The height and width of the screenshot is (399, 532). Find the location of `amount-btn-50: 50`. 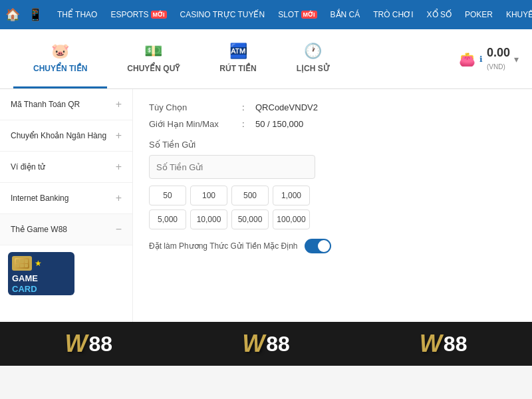

amount-btn-50: 50 is located at coordinates (168, 196).